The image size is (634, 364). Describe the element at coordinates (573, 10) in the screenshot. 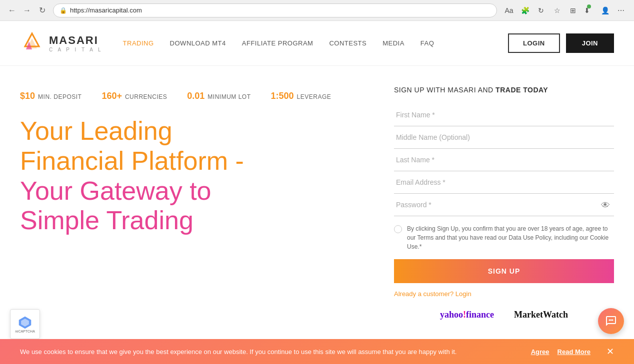

I see `collections-icon: ⊞` at that location.